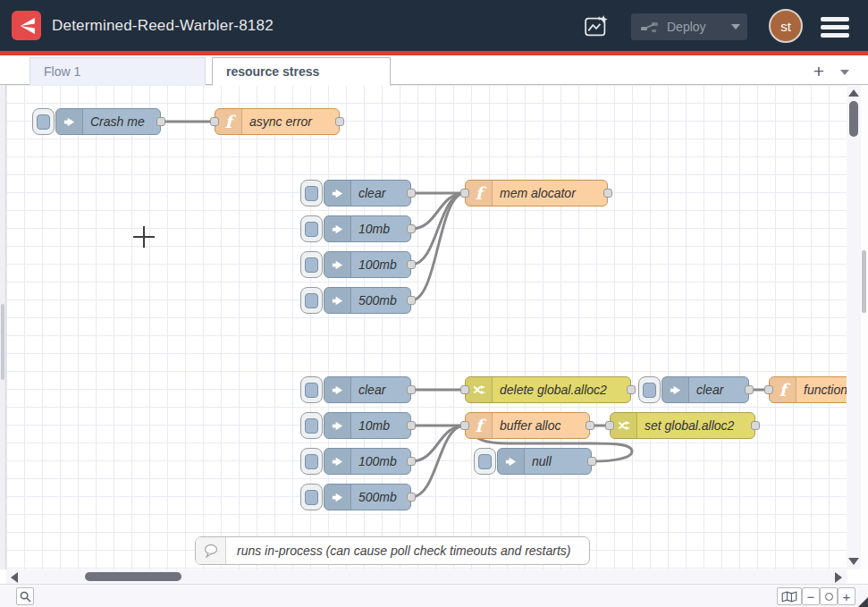 The width and height of the screenshot is (868, 607). What do you see at coordinates (211, 551) in the screenshot?
I see `comment-icon` at bounding box center [211, 551].